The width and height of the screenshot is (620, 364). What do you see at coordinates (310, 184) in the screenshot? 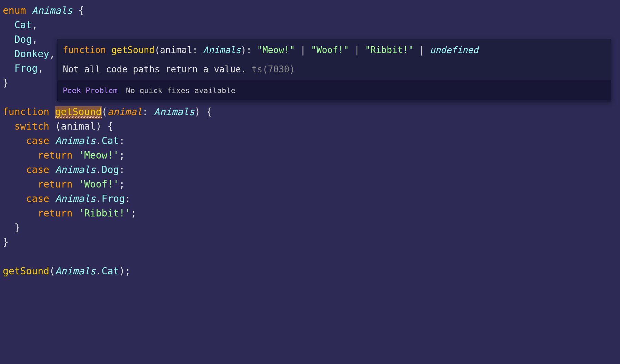
I see `code-line: return 'Woof!';` at bounding box center [310, 184].